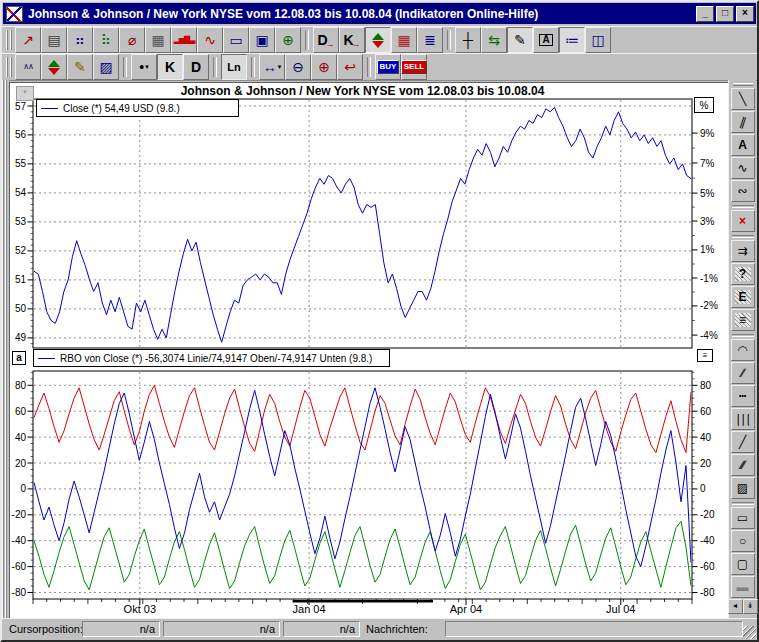 This screenshot has width=759, height=642. I want to click on zigzag-analysis-button: ∧∧, so click(28, 67).